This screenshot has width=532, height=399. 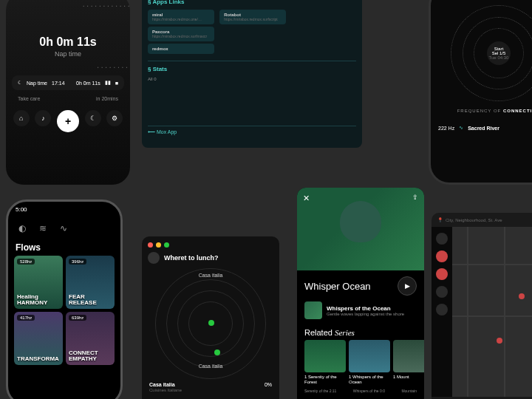 What do you see at coordinates (252, 3) in the screenshot?
I see `apps-header: § Apps Links` at bounding box center [252, 3].